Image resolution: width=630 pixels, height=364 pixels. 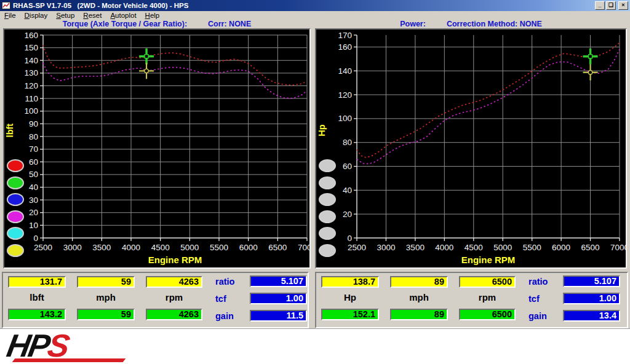 I want to click on speed-peak-value: 59, so click(x=106, y=315).